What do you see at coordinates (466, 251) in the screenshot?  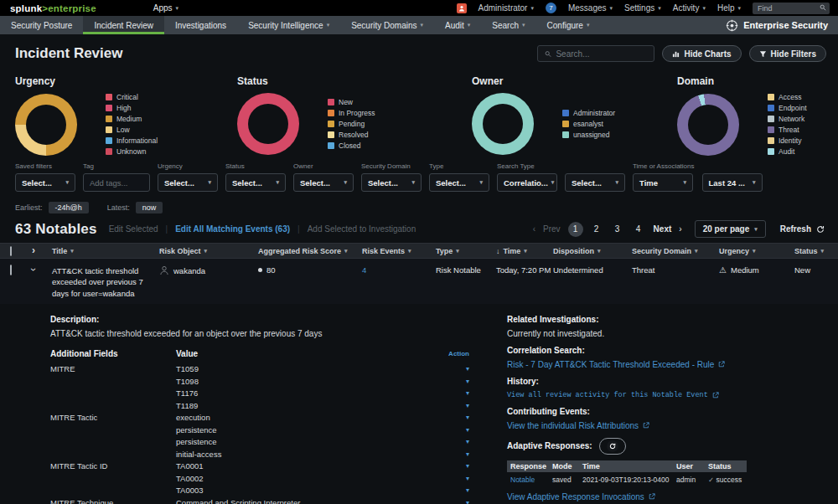 I see `column-header-type: Type▾` at bounding box center [466, 251].